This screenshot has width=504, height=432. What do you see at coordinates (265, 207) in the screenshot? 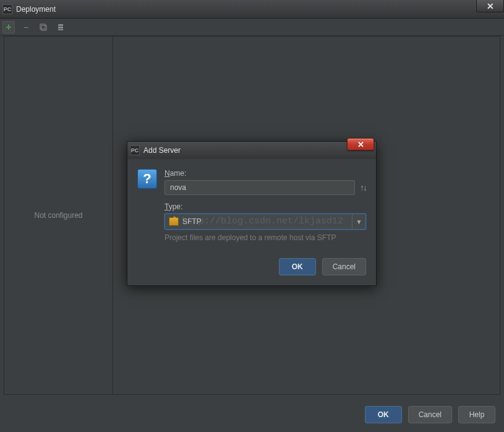
I see `type-label: Type:` at bounding box center [265, 207].